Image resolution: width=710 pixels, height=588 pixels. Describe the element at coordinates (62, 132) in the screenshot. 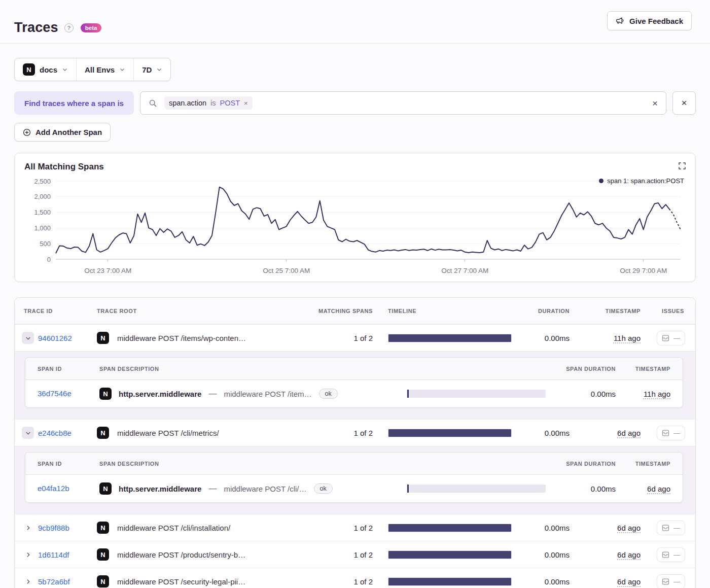

I see `add-another-span-button: Add Another Span` at that location.